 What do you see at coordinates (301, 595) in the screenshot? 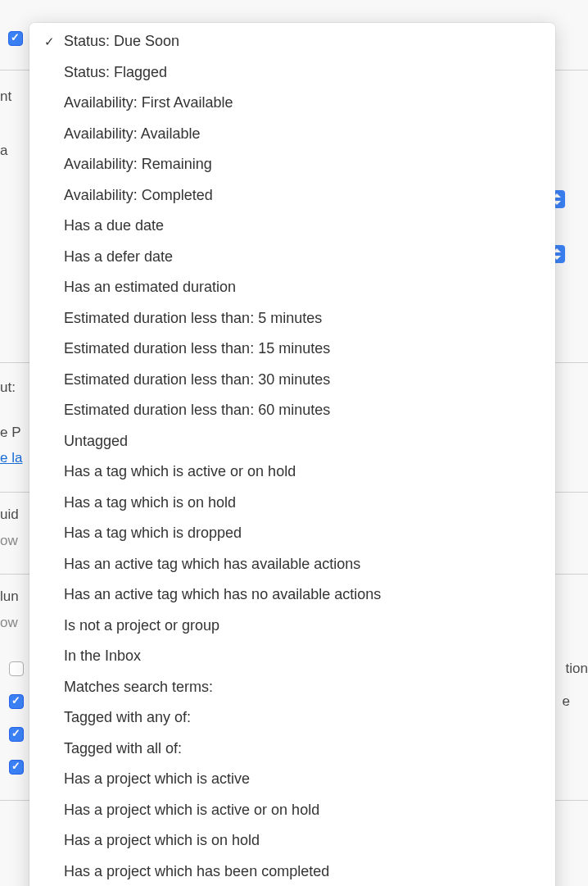
I see `menu-item-label: Has an active tag which has no available…` at bounding box center [301, 595].